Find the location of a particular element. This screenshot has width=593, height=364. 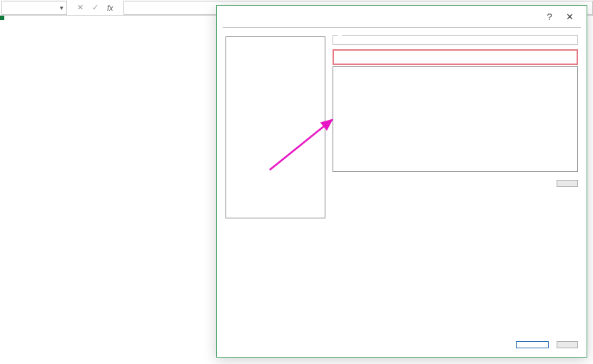

cancel-formula-icon: ✕ is located at coordinates (80, 7).